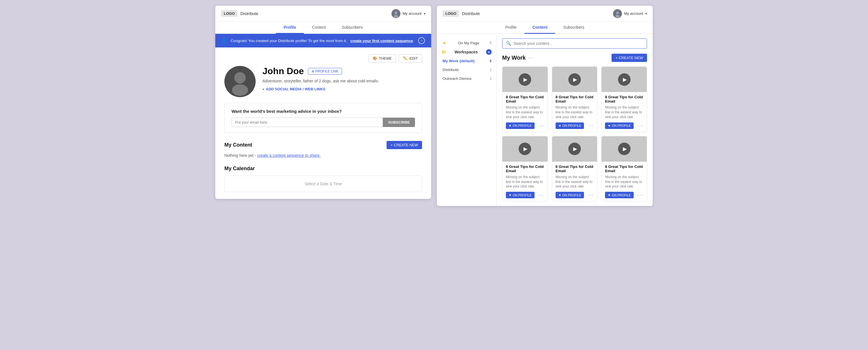 The width and height of the screenshot is (868, 350). I want to click on email-input, so click(307, 122).